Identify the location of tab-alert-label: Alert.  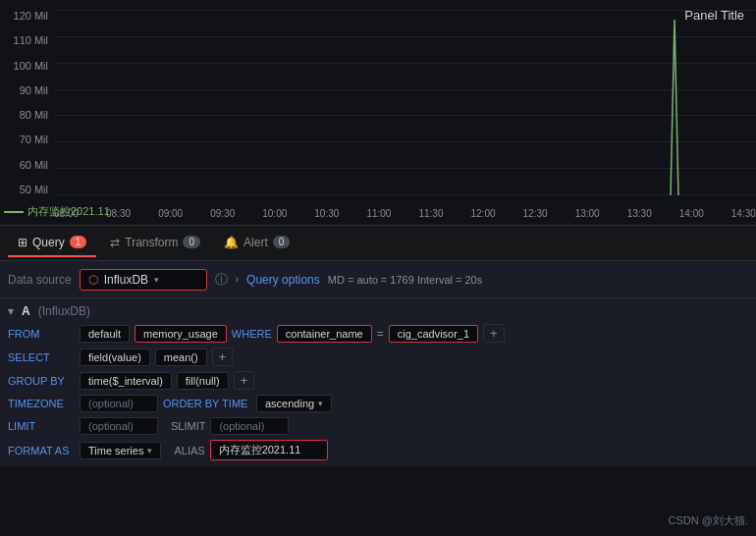
(255, 242).